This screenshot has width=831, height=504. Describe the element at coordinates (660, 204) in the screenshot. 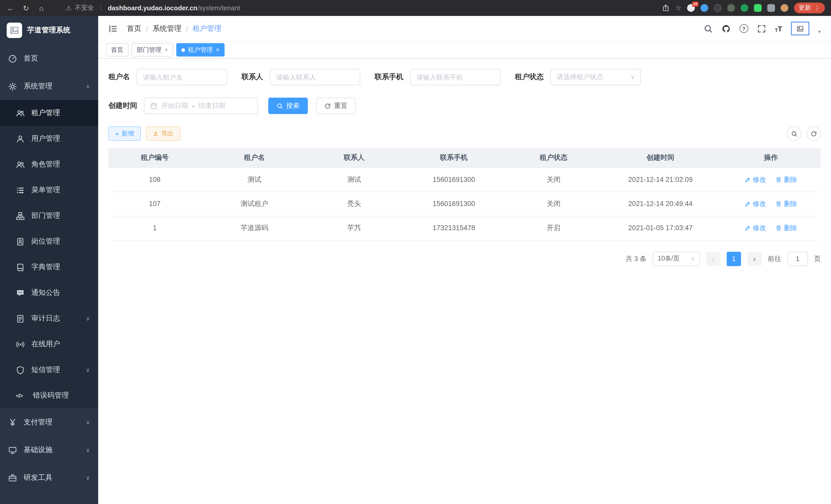

I see `cell-created: 2021-12-14 20:49:44` at that location.